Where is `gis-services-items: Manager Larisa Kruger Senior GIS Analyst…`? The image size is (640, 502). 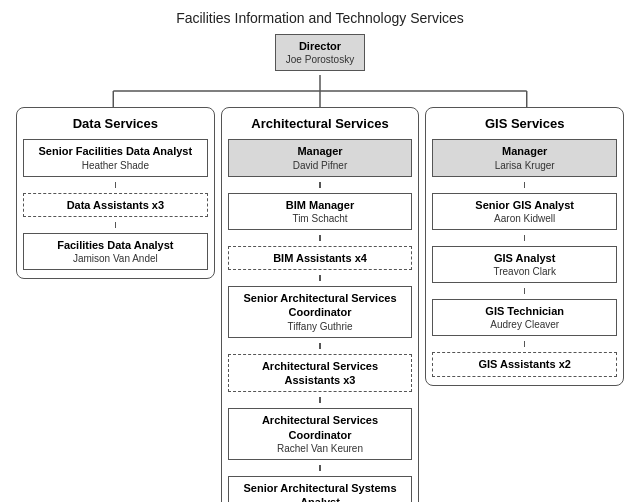 gis-services-items: Manager Larisa Kruger Senior GIS Analyst… is located at coordinates (524, 258).